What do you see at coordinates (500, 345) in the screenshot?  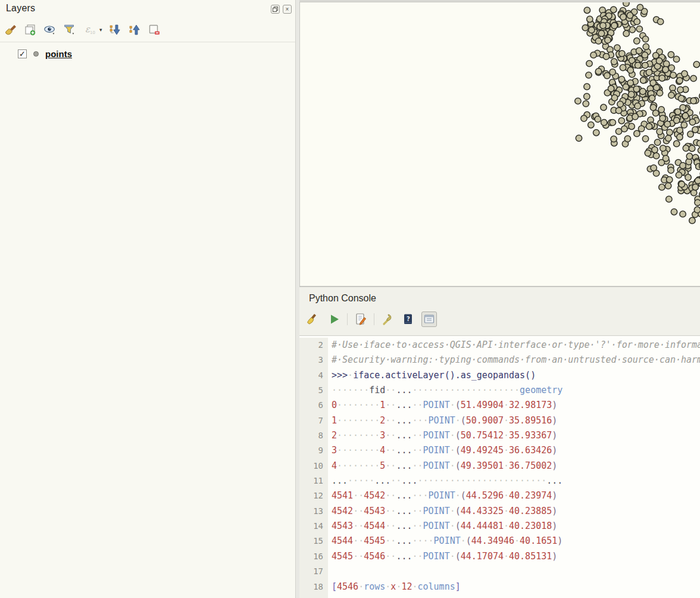 I see `console-line: 2#·Use·iface·to·access·QGIS·API·interfac…` at bounding box center [500, 345].